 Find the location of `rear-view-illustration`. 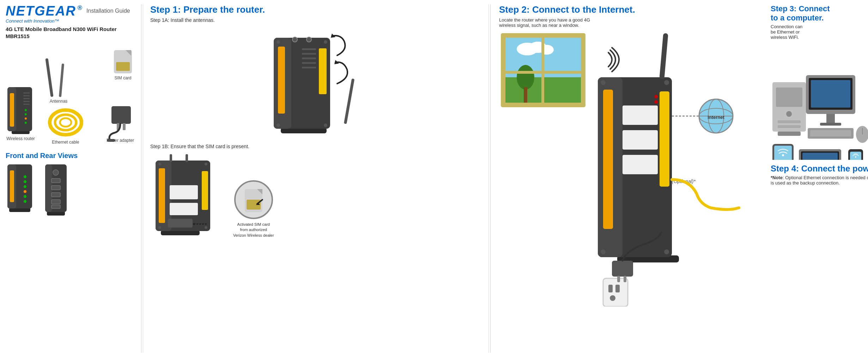

rear-view-illustration is located at coordinates (56, 207).